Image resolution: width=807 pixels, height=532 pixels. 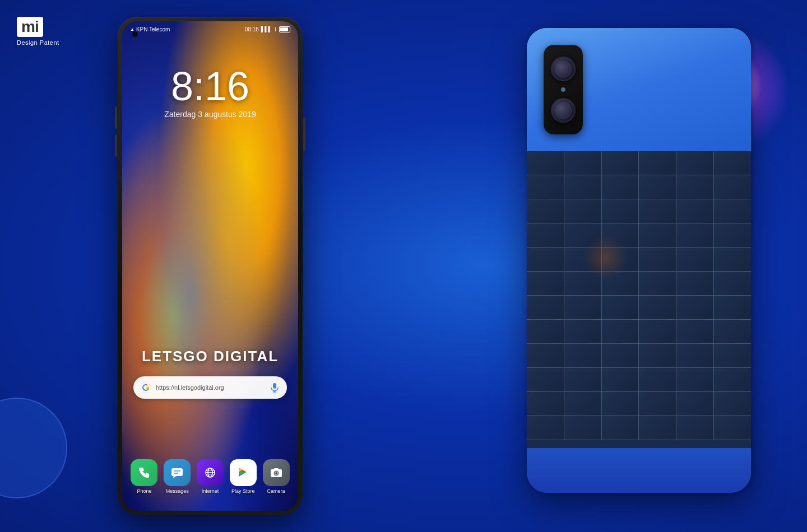 I want to click on playstore-label: Play Store, so click(x=243, y=491).